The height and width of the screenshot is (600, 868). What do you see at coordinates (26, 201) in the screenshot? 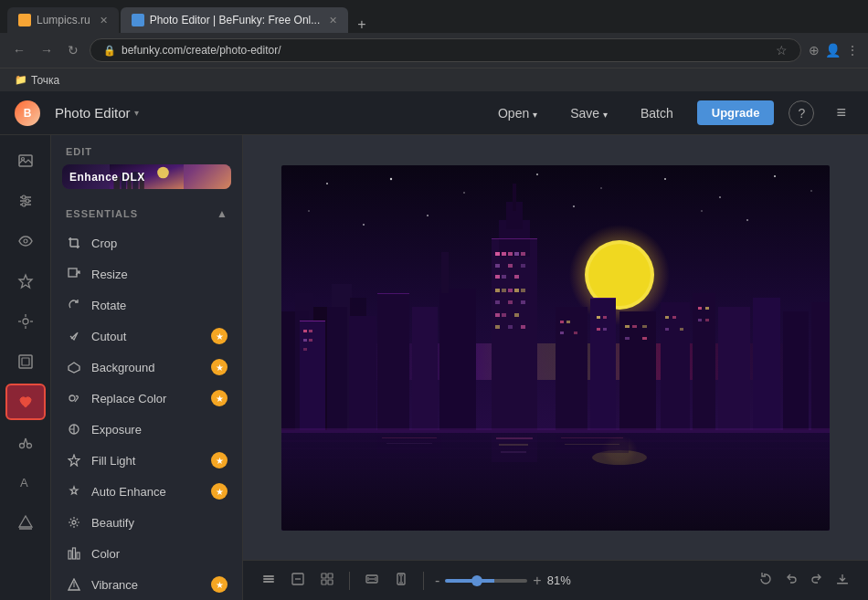
I see `sidebar-item-sliders` at bounding box center [26, 201].